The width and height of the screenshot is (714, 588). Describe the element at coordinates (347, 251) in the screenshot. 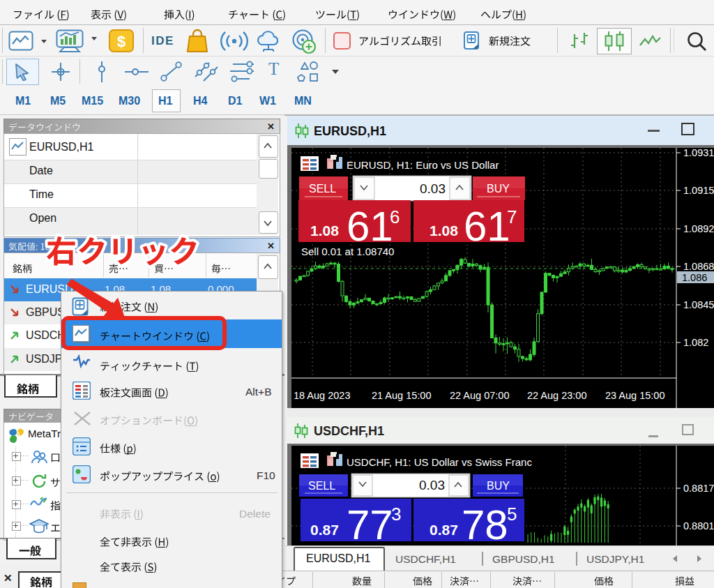

I see `svg-text: Sell 0.01 at 1.08740` at that location.